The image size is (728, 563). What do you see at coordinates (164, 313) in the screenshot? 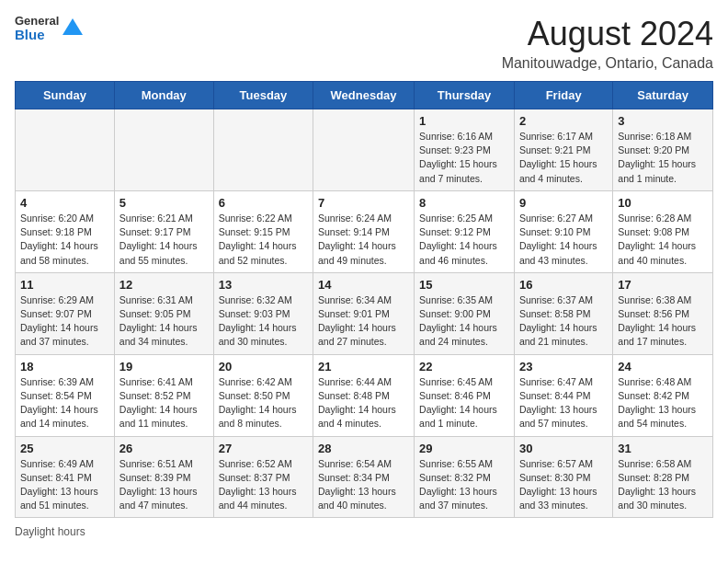
I see `calendar-cell: 12Sunrise: 6:31 AM Sunset: 9:05 PM Dayli…` at bounding box center [164, 313].